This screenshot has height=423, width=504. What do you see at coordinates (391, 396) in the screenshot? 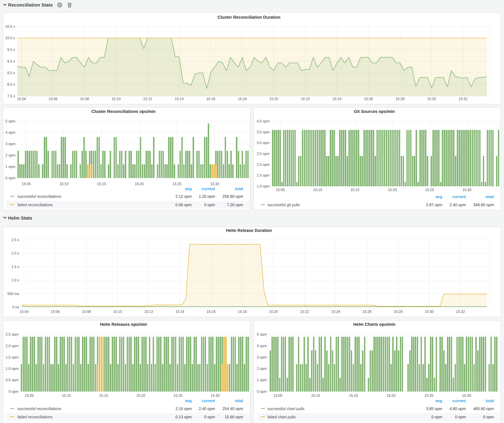
I see `svg-text: 15:20` at bounding box center [391, 396].